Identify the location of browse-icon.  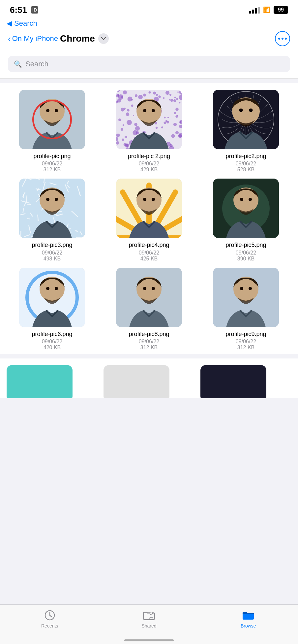
(248, 615).